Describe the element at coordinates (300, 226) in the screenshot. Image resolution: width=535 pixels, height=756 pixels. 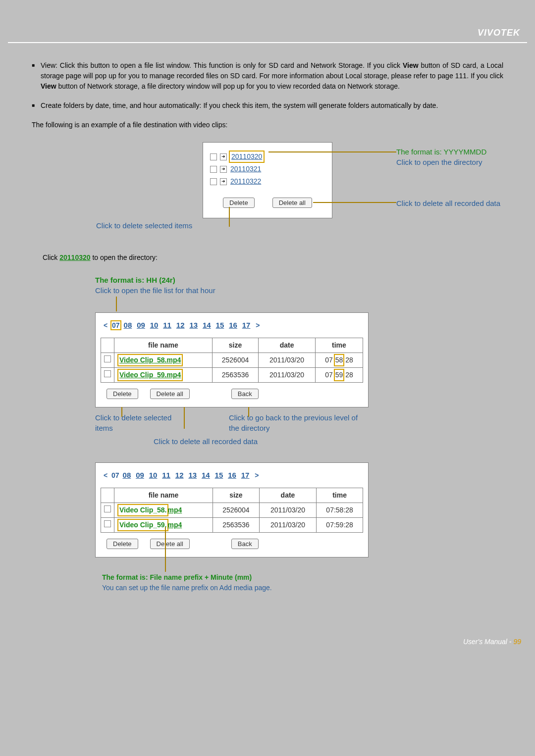
I see `annotation-delete-selected: Click to delete selected items` at that location.